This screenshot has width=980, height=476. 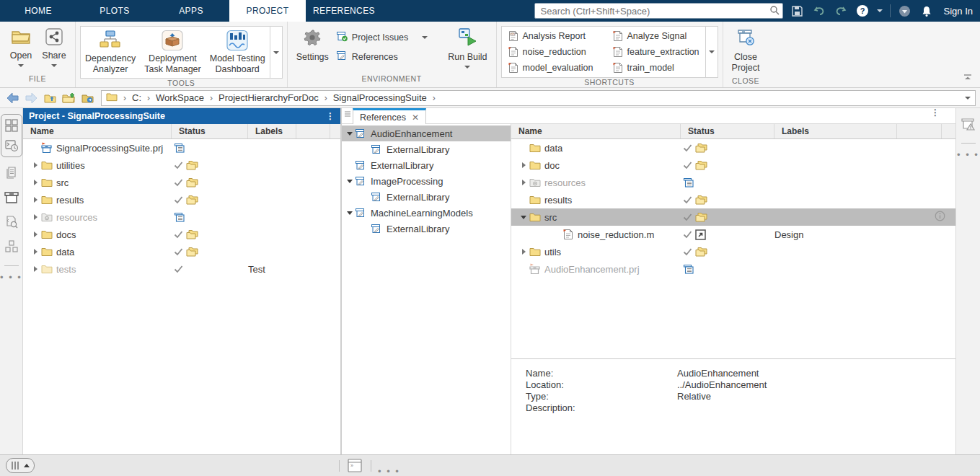 What do you see at coordinates (467, 48) in the screenshot?
I see `run-build-button: Run Build` at bounding box center [467, 48].